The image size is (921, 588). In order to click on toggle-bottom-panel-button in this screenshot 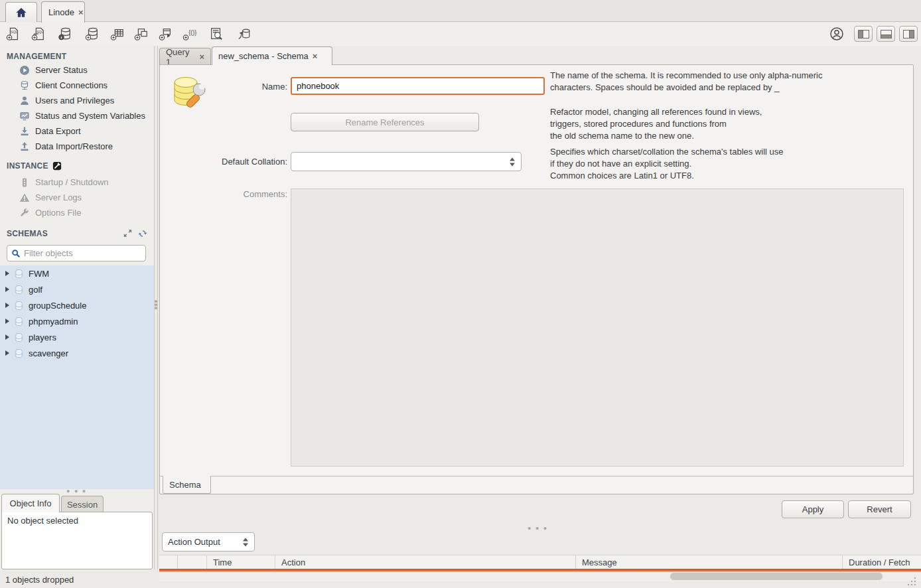, I will do `click(886, 34)`.